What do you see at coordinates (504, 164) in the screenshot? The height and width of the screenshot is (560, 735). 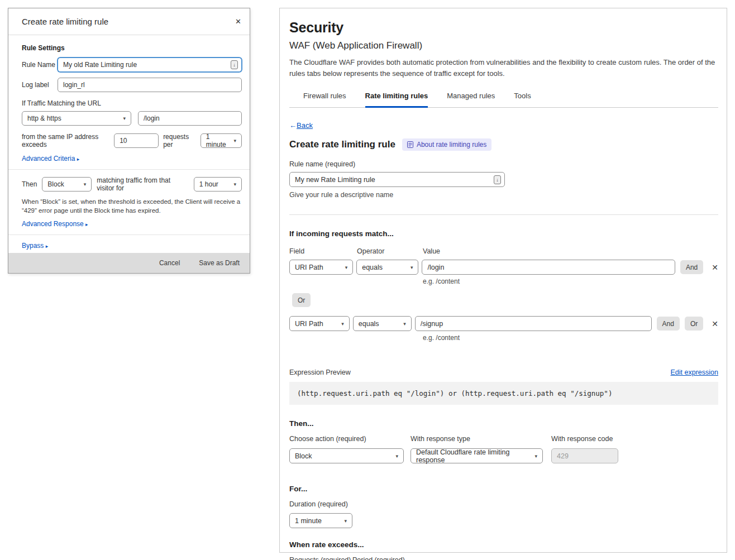 I see `rule-name-label: Rule name (required)` at bounding box center [504, 164].